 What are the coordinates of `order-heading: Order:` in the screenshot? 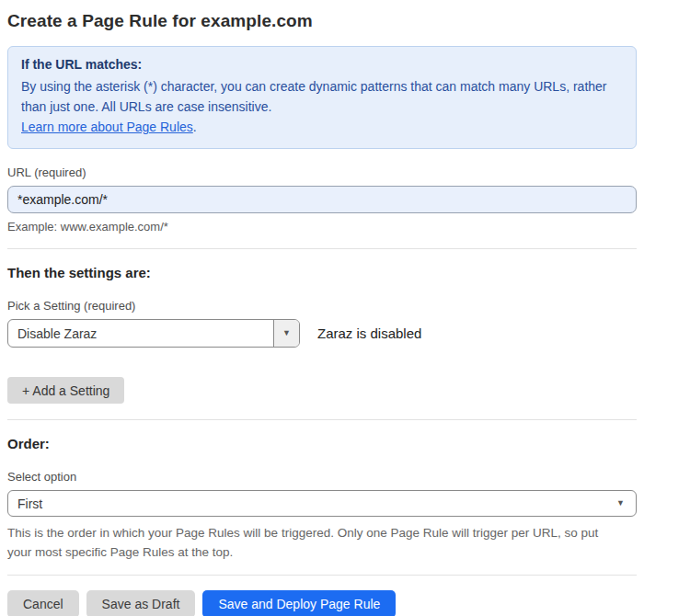 It's located at (322, 443).